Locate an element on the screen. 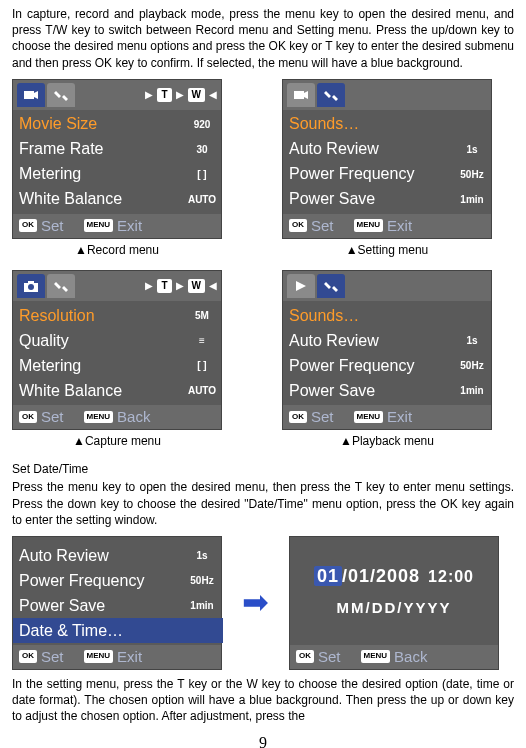 The width and height of the screenshot is (526, 748). menu-item-label: Power Frequency is located at coordinates (352, 174).